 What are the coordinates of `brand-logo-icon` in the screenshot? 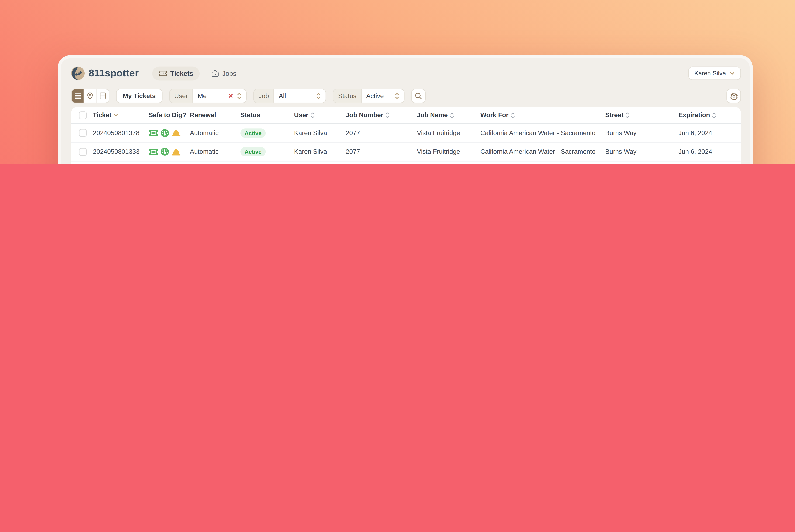 It's located at (78, 73).